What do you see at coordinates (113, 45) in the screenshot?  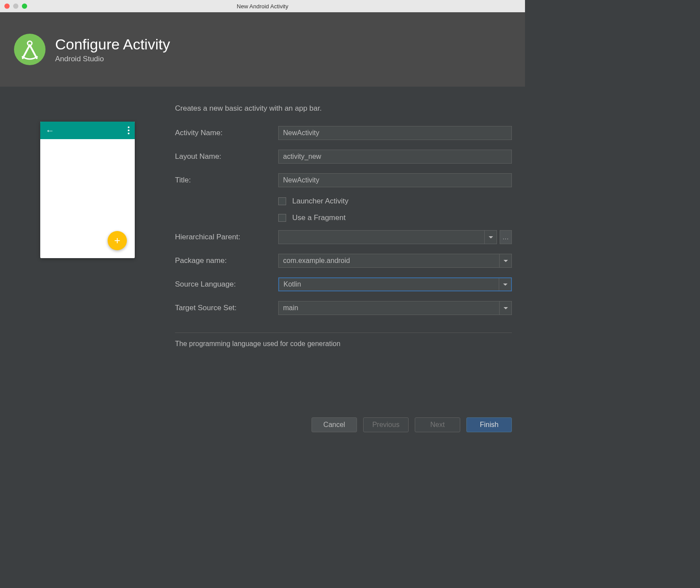 I see `dialog-title: Configure Activity` at bounding box center [113, 45].